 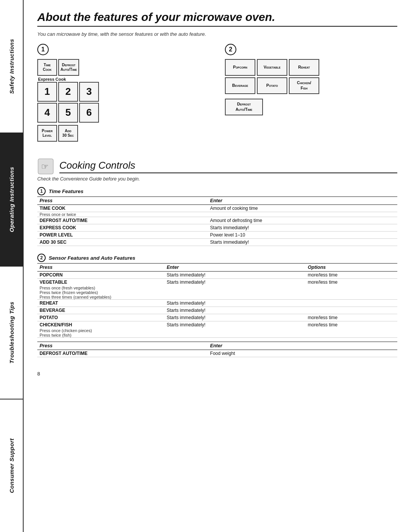 I want to click on table-row: BEVERAGEStarts immediately!, so click(x=217, y=311).